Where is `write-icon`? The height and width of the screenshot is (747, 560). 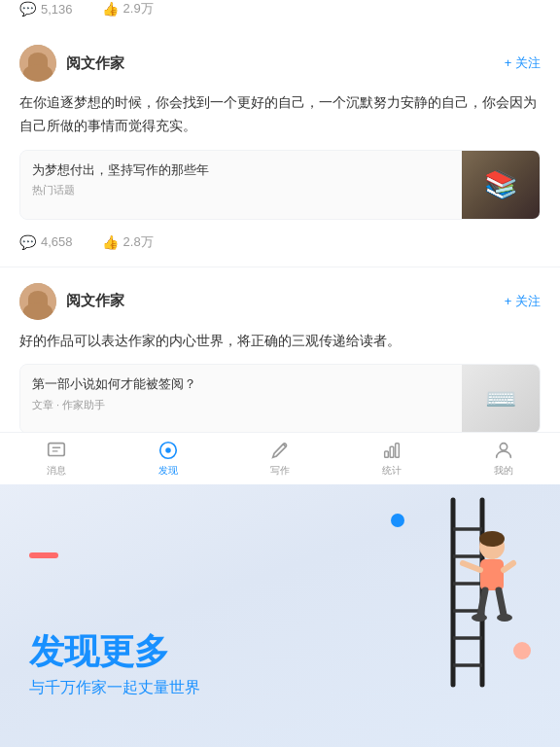 write-icon is located at coordinates (280, 450).